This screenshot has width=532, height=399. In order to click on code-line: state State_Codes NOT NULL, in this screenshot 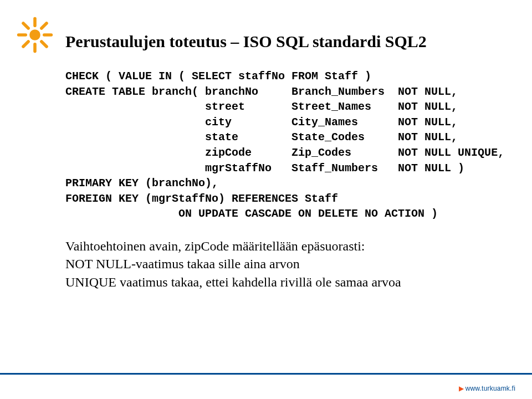, I will do `click(262, 137)`.